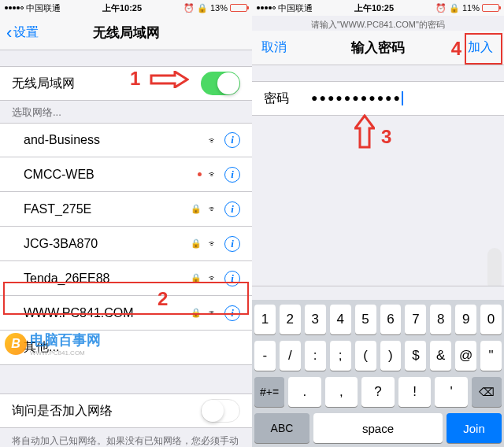 The height and width of the screenshot is (447, 504). I want to click on keyboard-handle-icon, so click(495, 269).